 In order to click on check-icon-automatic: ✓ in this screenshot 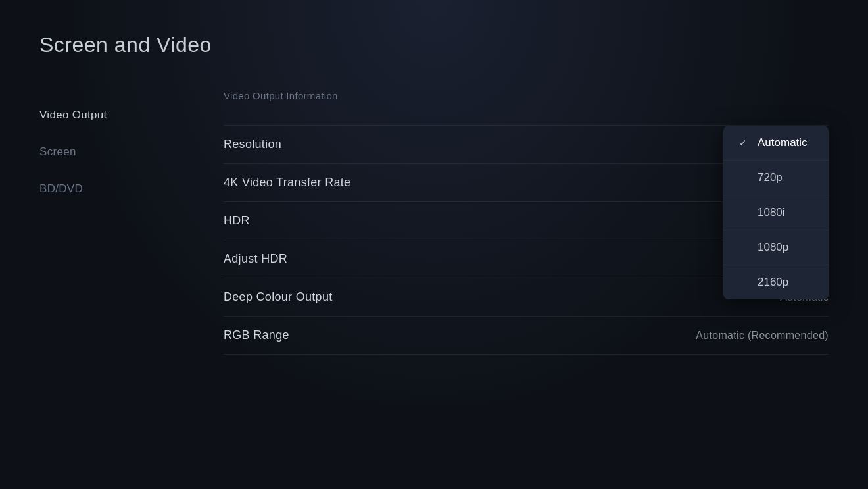, I will do `click(744, 143)`.